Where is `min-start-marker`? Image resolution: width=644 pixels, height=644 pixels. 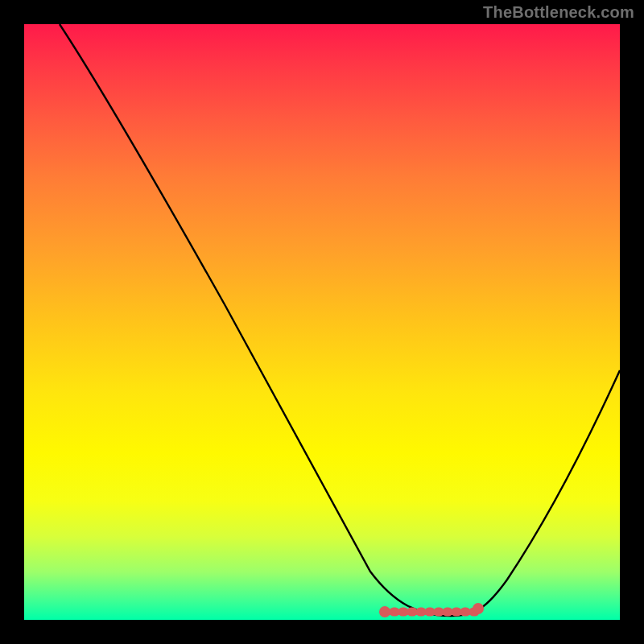
min-start-marker is located at coordinates (385, 612).